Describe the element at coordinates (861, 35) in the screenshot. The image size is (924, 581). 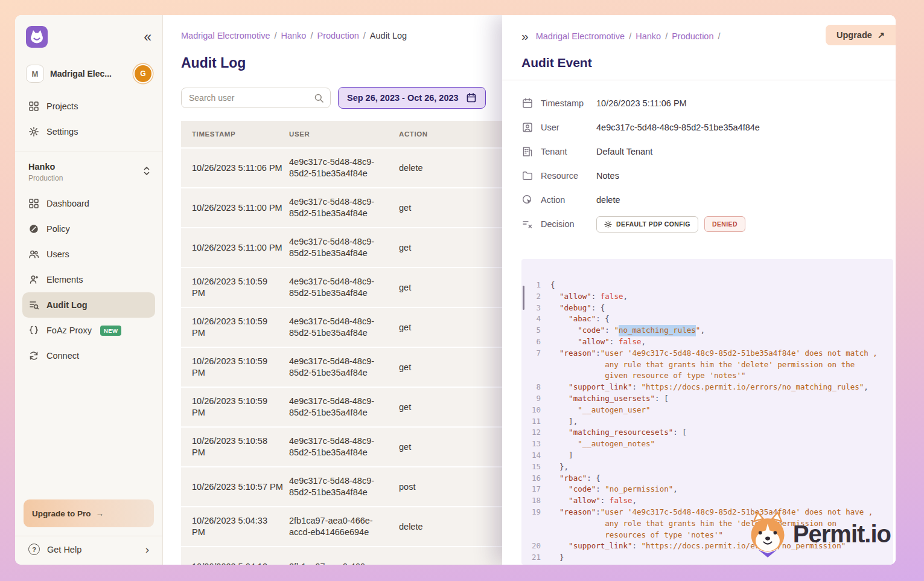
I see `upgrade-button: Upgrade ↗` at that location.